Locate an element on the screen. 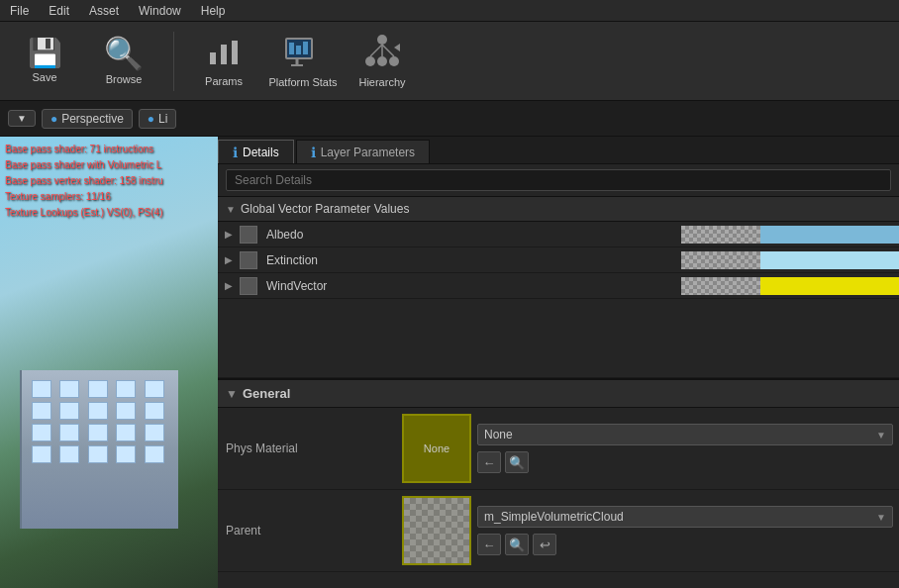  li-icon: ● is located at coordinates (150, 119).